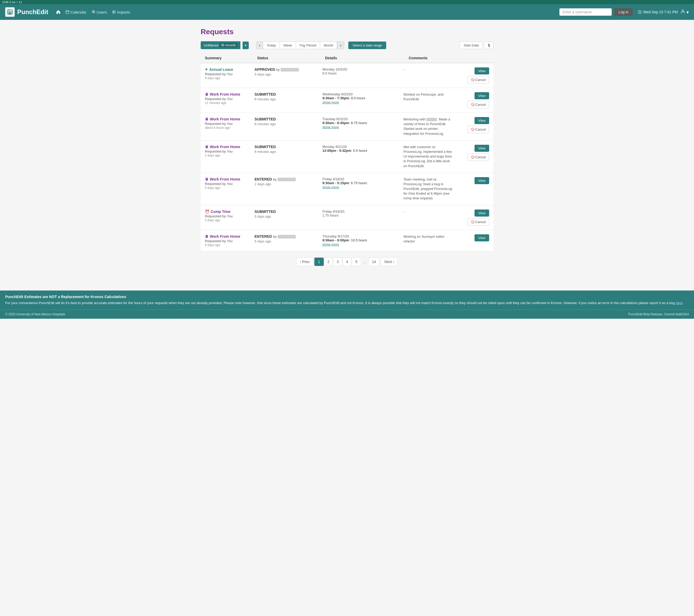 Image resolution: width=694 pixels, height=616 pixels. I want to click on nav-pay-period-button: Pay Period, so click(308, 45).